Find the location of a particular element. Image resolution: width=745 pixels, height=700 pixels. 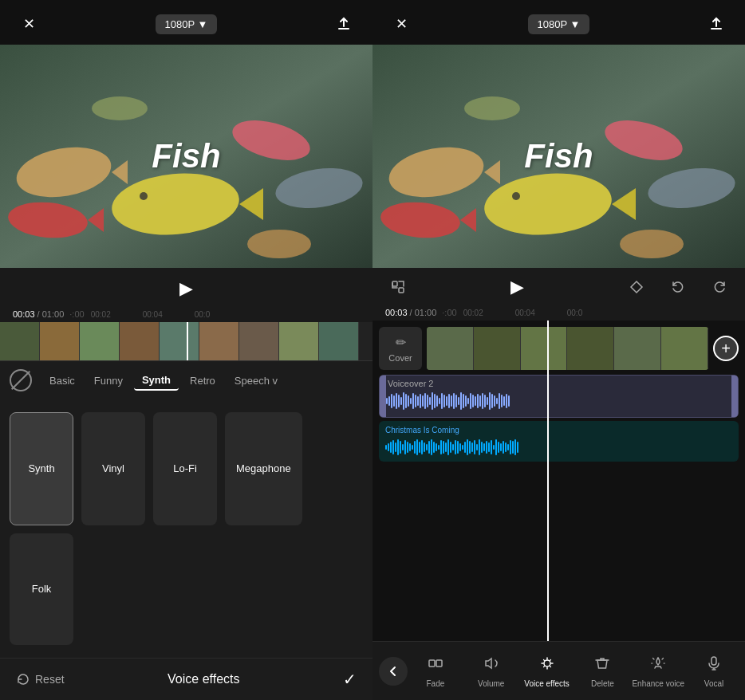

voiceover-waveform is located at coordinates (558, 401).